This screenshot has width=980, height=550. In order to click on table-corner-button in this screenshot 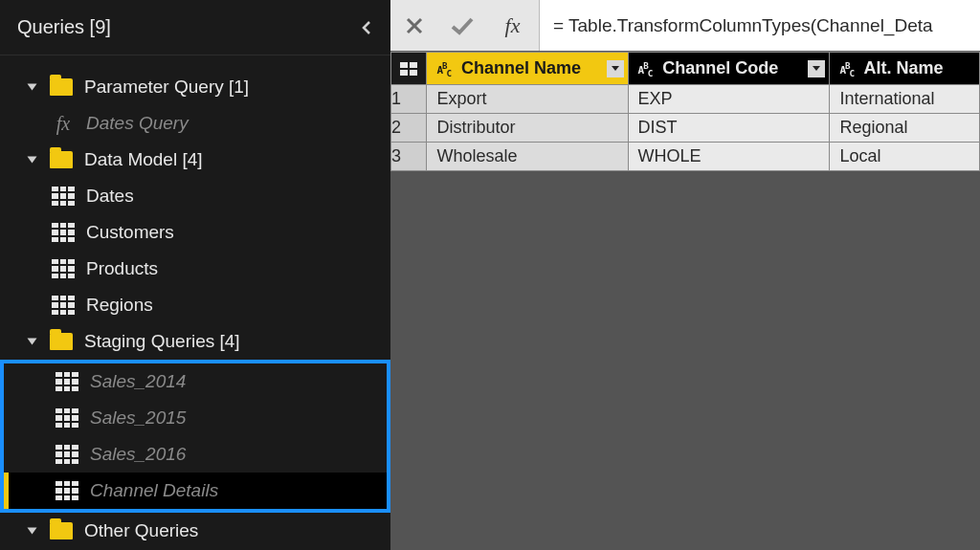, I will do `click(410, 69)`.